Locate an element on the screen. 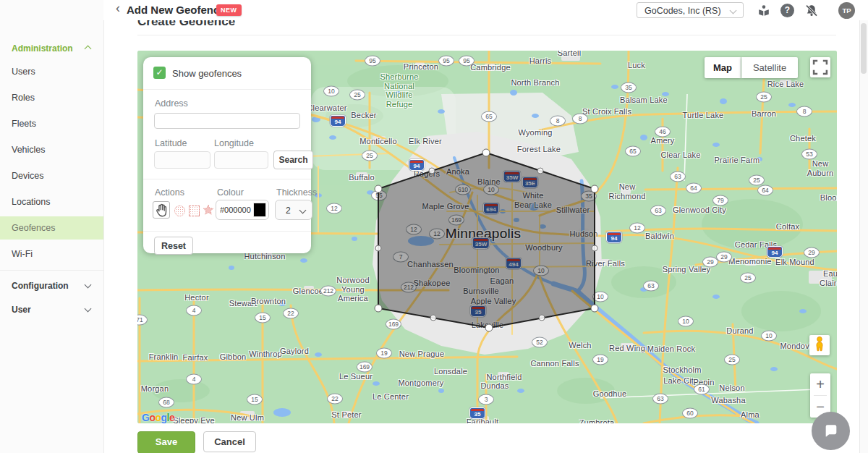 The image size is (868, 453). chevron-up-icon is located at coordinates (88, 49).